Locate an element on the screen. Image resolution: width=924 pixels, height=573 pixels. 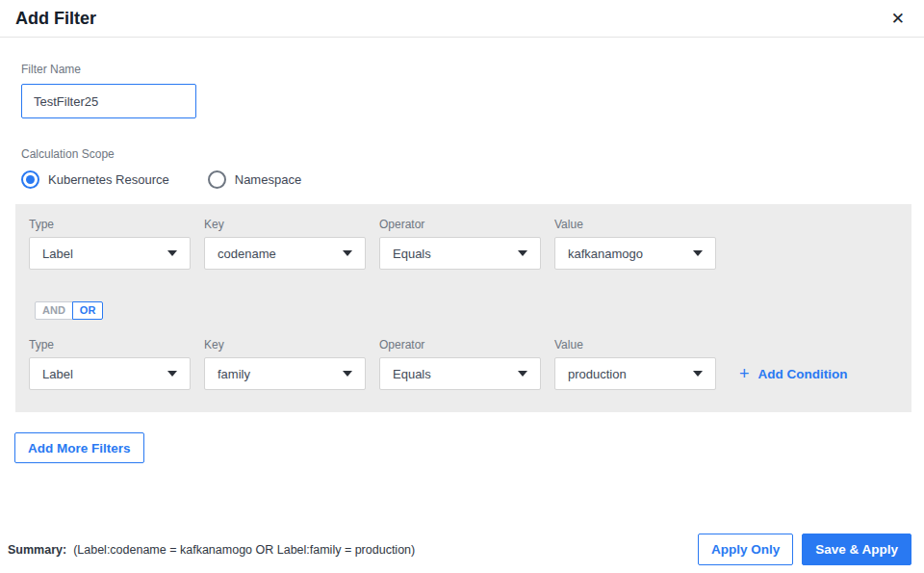
key-dropdown: family is located at coordinates (285, 374).